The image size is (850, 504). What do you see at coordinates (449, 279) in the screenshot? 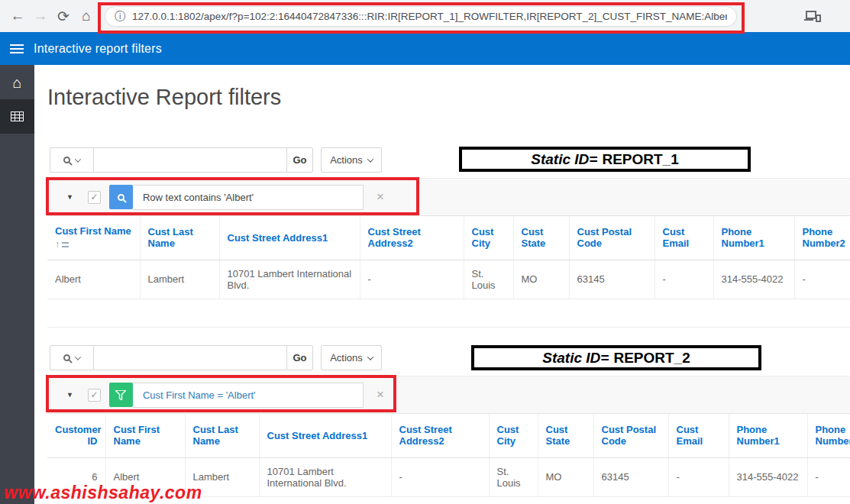
I see `table-row: Albert Lambert 10701 Lambert Internation…` at bounding box center [449, 279].